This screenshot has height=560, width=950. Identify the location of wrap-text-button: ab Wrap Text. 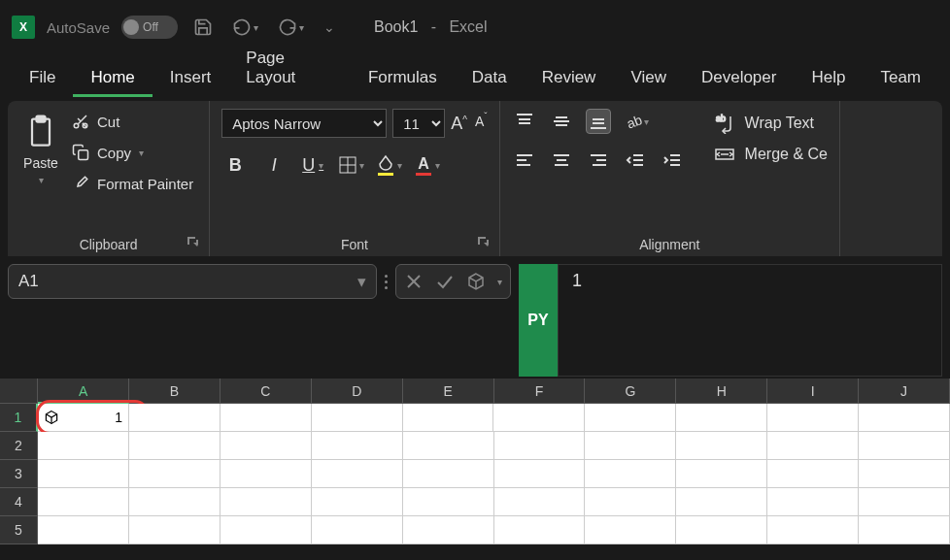
(771, 123).